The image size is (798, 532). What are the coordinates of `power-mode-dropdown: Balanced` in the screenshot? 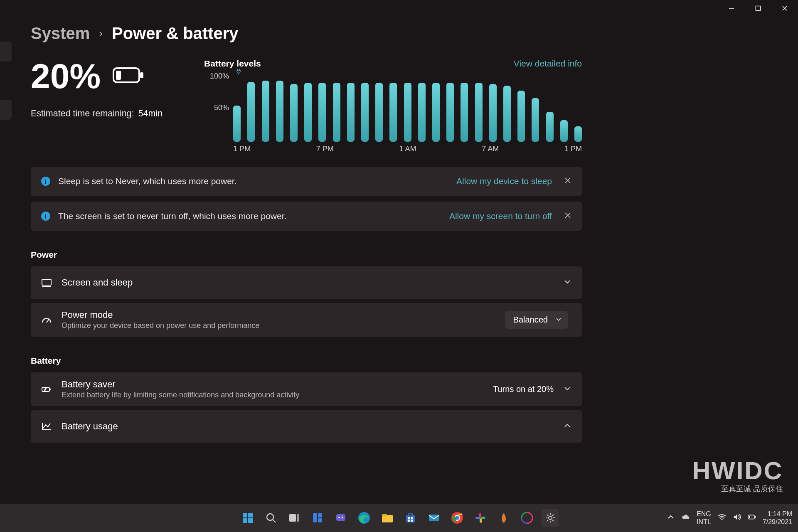 It's located at (536, 320).